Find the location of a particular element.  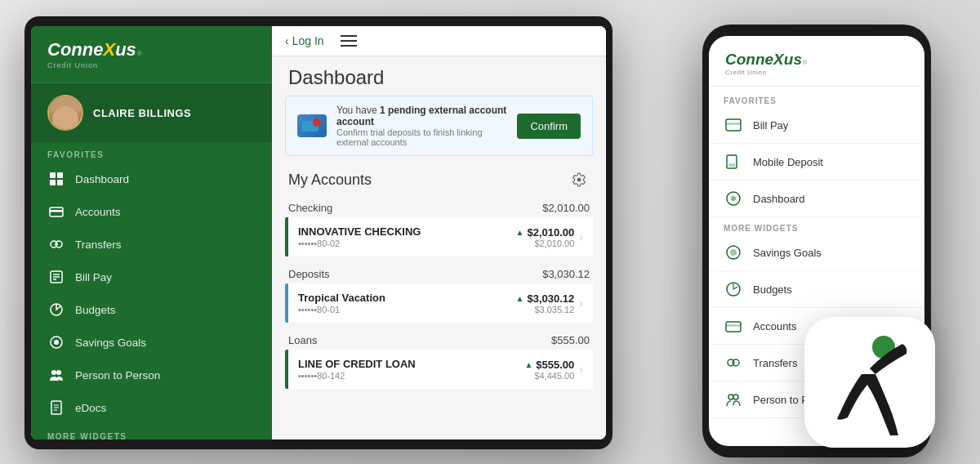

account-amounts: ▲ $3,030.12 $3,035.12 is located at coordinates (546, 304).